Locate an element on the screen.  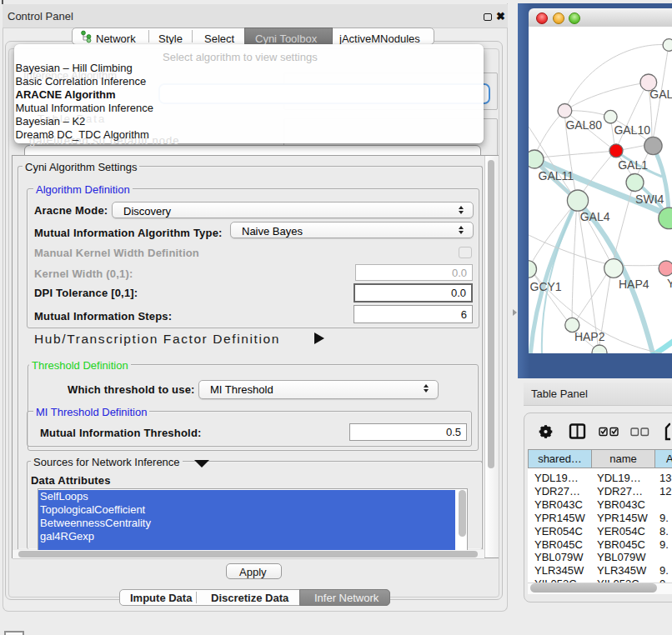
svg-text: GAL2 is located at coordinates (660, 94).